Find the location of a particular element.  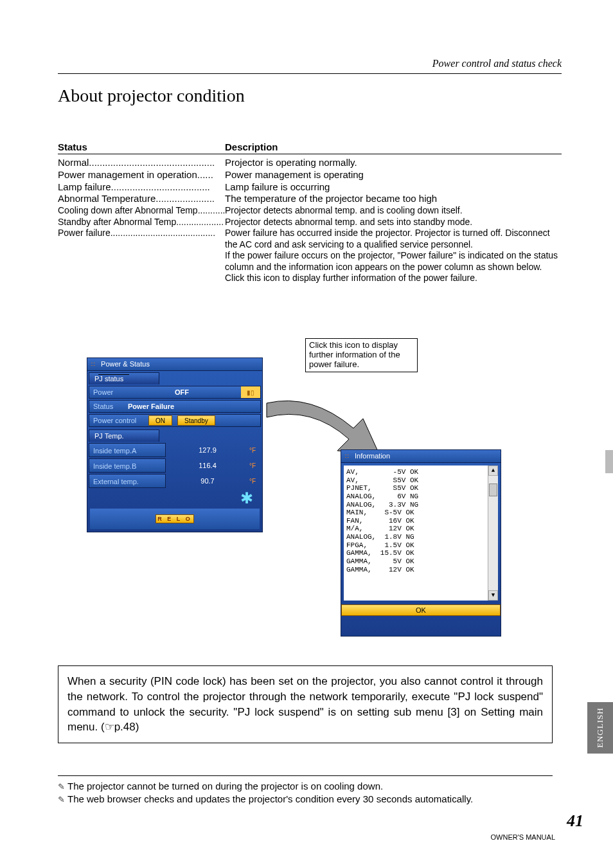

desc-cell: Projector detects abnormal temp. and set… is located at coordinates (393, 222).